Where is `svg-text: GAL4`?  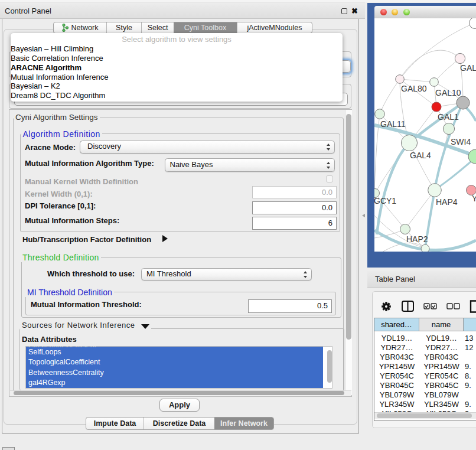
svg-text: GAL4 is located at coordinates (420, 155).